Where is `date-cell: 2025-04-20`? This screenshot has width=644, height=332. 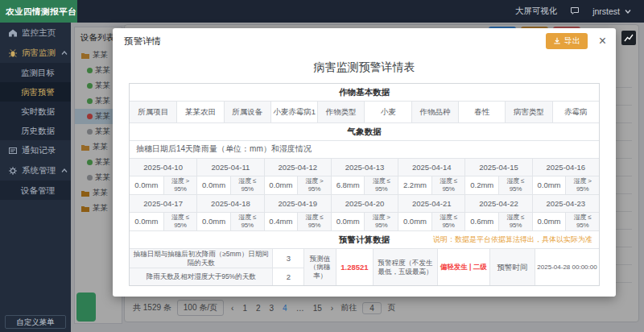
date-cell: 2025-04-20 is located at coordinates (364, 203).